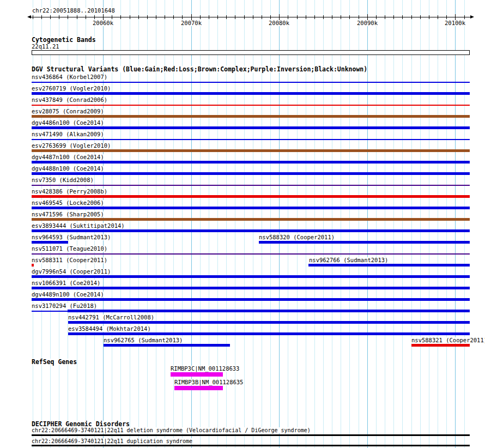 This screenshot has width=485, height=448. Describe the element at coordinates (448, 340) in the screenshot. I see `variant-label: nsv588321 (Cooper2011)` at that location.